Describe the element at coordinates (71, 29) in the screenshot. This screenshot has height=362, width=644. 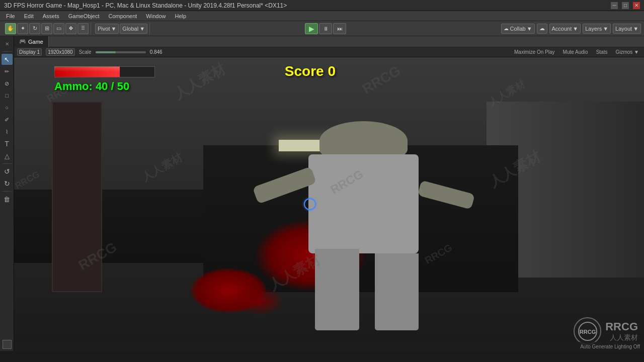
I see `all-tool-button: ❖` at that location.